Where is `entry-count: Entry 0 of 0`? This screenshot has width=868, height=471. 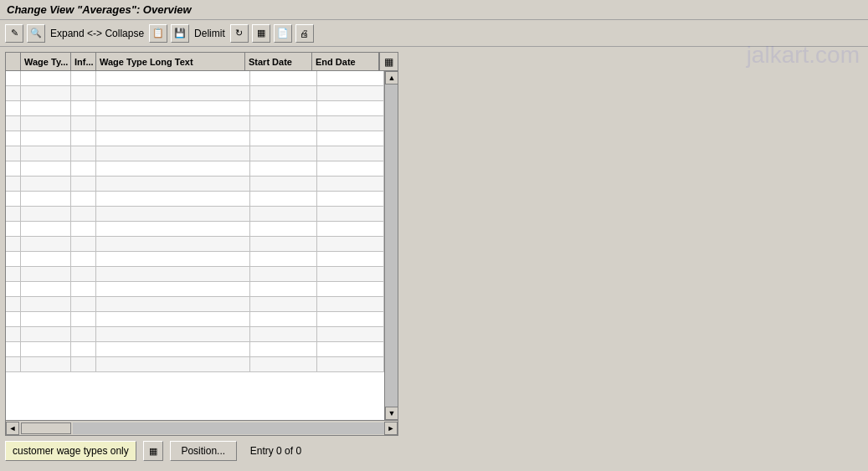
entry-count: Entry 0 of 0 is located at coordinates (276, 451).